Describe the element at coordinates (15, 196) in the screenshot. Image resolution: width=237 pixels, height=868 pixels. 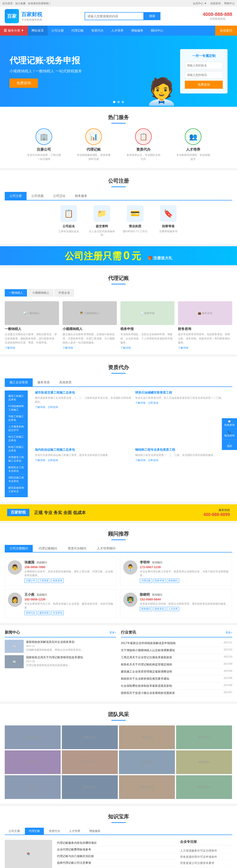
I see `company-reg-tab-1: 公司注册` at that location.